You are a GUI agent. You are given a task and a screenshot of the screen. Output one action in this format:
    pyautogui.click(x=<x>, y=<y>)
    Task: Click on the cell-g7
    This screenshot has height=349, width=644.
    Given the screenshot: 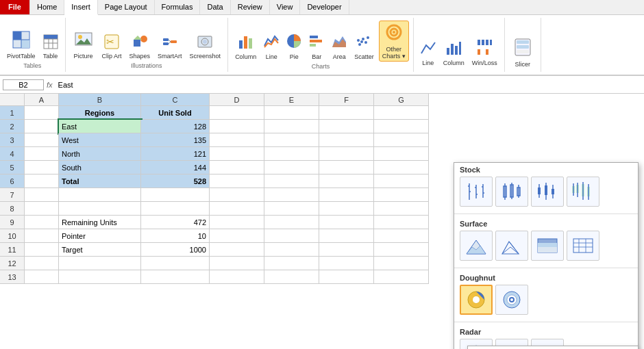 What is the action you would take?
    pyautogui.click(x=401, y=195)
    